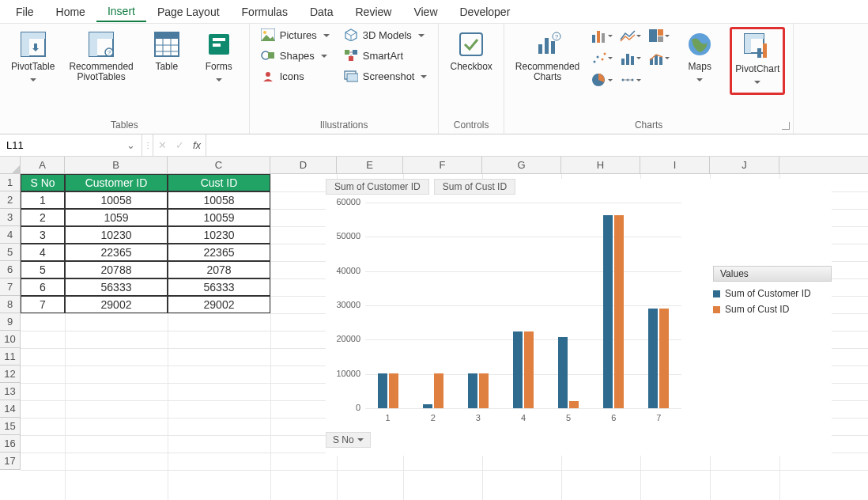 The image size is (868, 500). What do you see at coordinates (25, 12) in the screenshot?
I see `tab-file: File` at bounding box center [25, 12].